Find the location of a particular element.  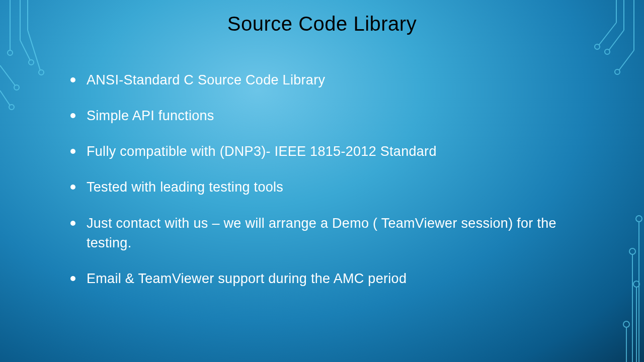

list-item: Just contact with us – we will arrange a… is located at coordinates (327, 233).